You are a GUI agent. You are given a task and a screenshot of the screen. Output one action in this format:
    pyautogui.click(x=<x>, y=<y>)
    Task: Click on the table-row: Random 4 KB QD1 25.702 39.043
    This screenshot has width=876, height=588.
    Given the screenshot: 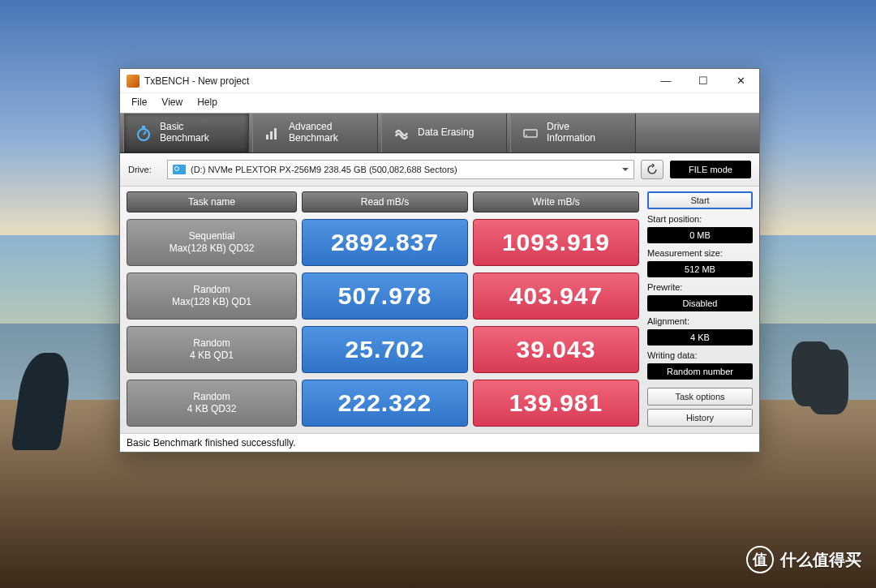 What is the action you would take?
    pyautogui.click(x=383, y=350)
    